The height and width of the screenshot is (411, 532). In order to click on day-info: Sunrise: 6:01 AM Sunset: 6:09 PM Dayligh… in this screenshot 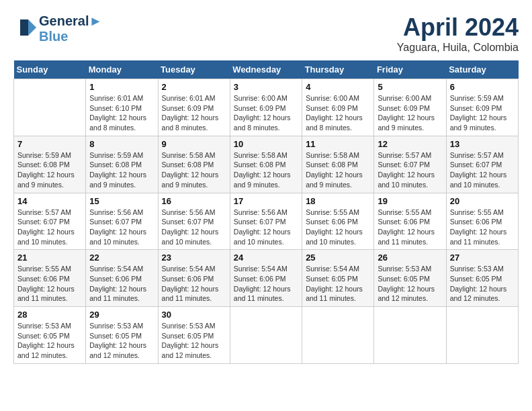, I will do `click(194, 113)`.